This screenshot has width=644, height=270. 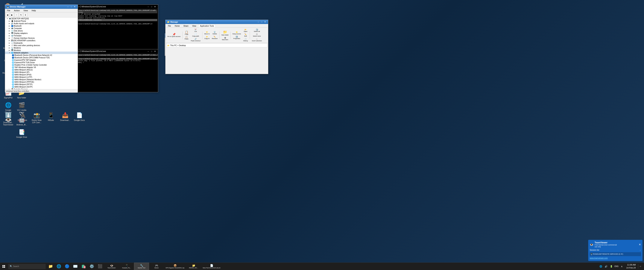 I want to click on ribbon-btn-paste-shortcut: 🔗 Paste shortcut, so click(x=196, y=40).